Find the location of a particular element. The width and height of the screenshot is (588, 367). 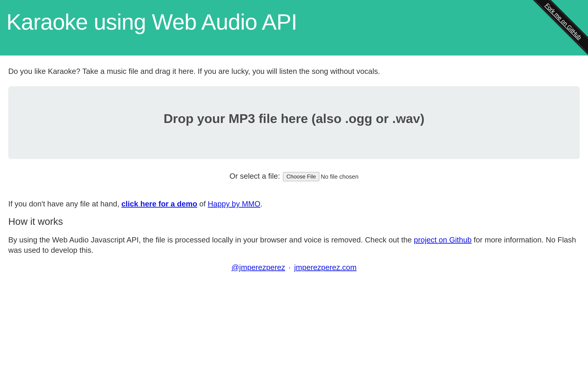

demo-song-link: Happy by MMO is located at coordinates (234, 204).